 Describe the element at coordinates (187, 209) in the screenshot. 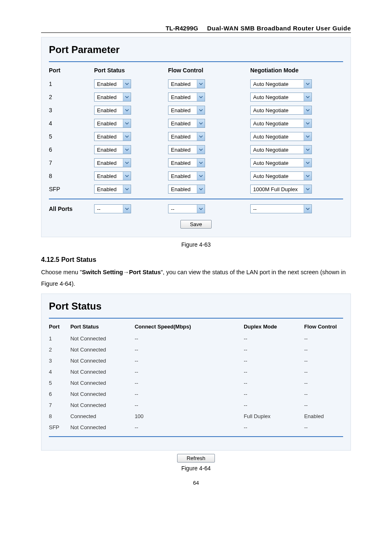

I see `all-ports-flow-select: --` at that location.